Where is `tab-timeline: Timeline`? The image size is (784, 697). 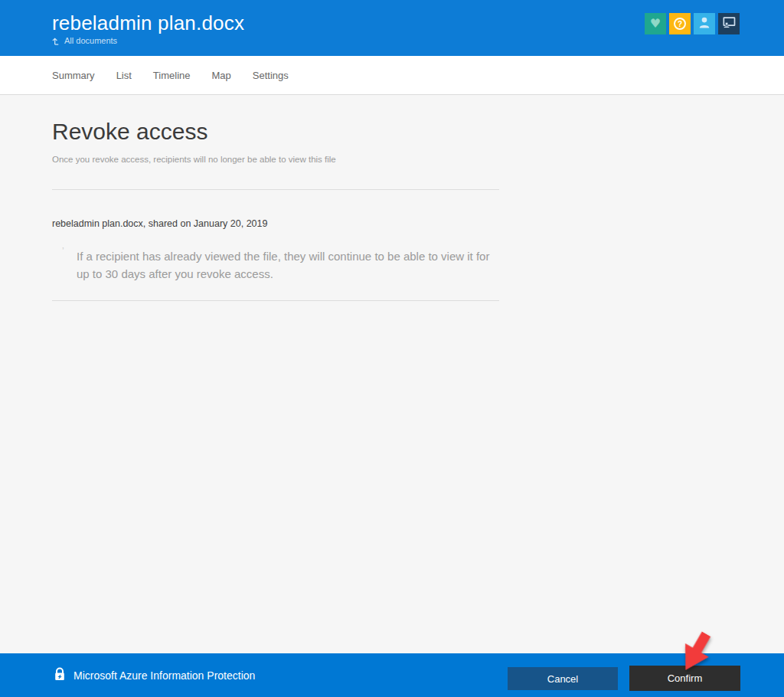 tab-timeline: Timeline is located at coordinates (172, 75).